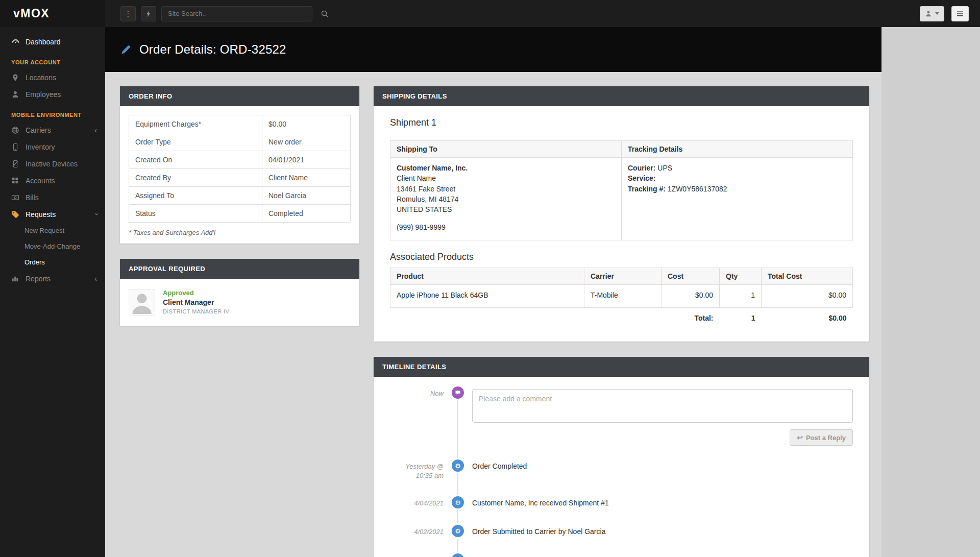  Describe the element at coordinates (53, 59) in the screenshot. I see `sidebar-section-your-account: YOUR ACCOUNT` at that location.